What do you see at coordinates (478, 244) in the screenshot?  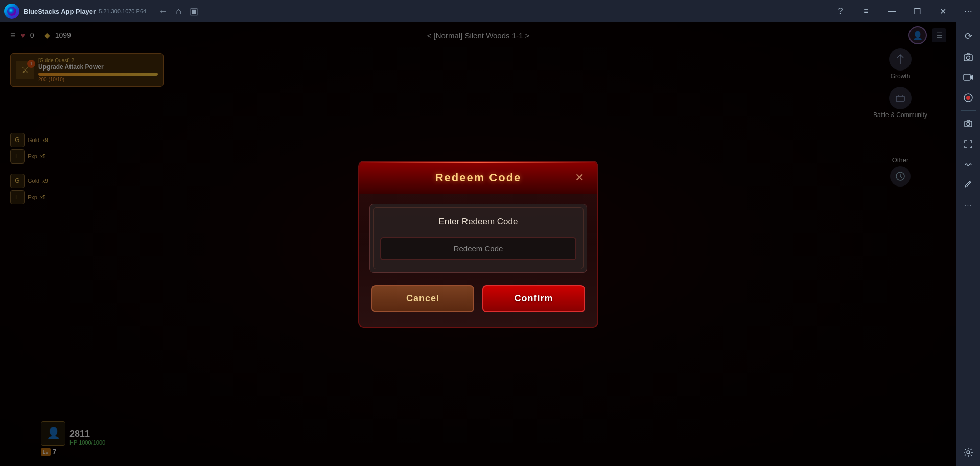 I see `redeem-dialog: Redeem Code ✕ Enter Redeem Code Cancel C…` at bounding box center [478, 244].